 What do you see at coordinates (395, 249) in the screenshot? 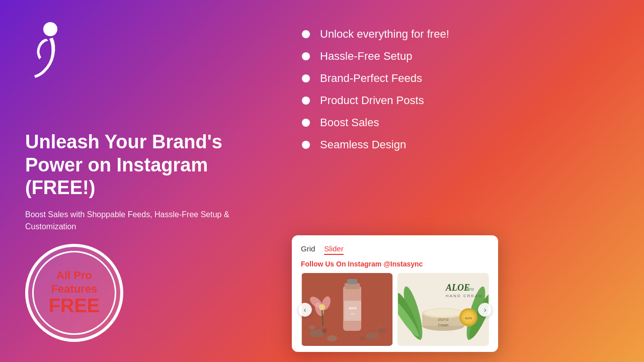
I see `widget-tabs: Grid Slider` at bounding box center [395, 249].